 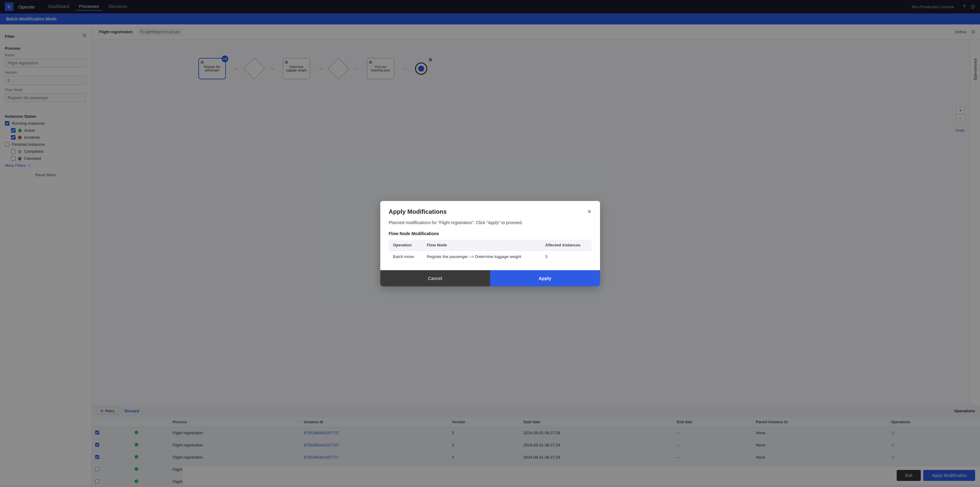 What do you see at coordinates (490, 244) in the screenshot?
I see `apply-modifications-modal: Apply Modifications × Planned modificati…` at bounding box center [490, 244].